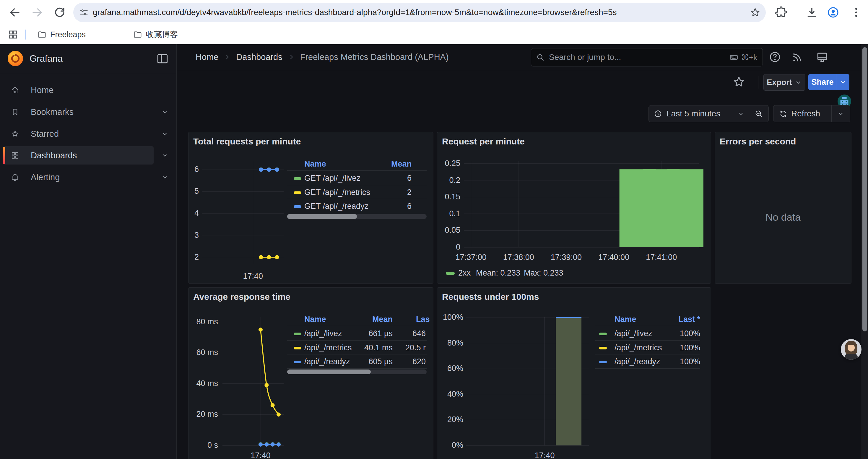  Describe the element at coordinates (797, 57) in the screenshot. I see `rss-icon` at that location.